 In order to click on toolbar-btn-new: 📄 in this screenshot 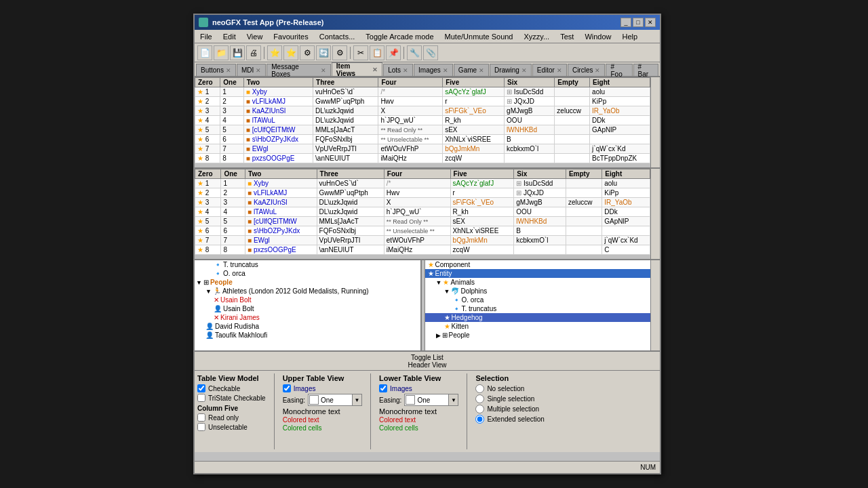, I will do `click(205, 53)`.